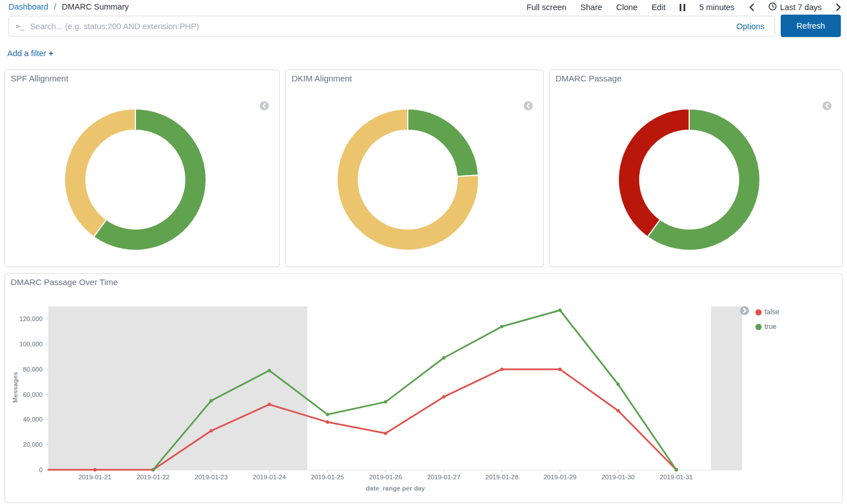 This screenshot has width=847, height=504. What do you see at coordinates (658, 7) in the screenshot?
I see `edit-button: Edit` at bounding box center [658, 7].